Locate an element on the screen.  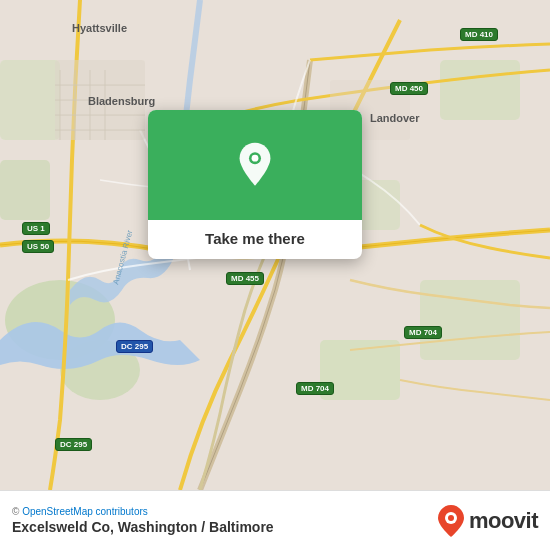
hyattsville-label: Hyattsville is located at coordinates (100, 28).